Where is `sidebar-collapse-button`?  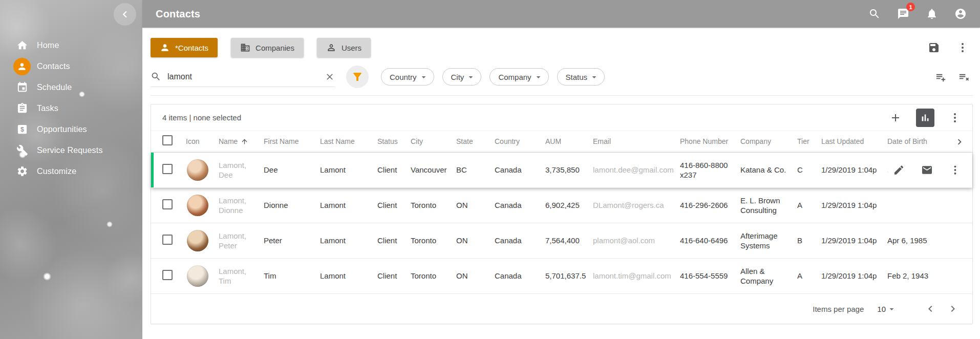 sidebar-collapse-button is located at coordinates (125, 14).